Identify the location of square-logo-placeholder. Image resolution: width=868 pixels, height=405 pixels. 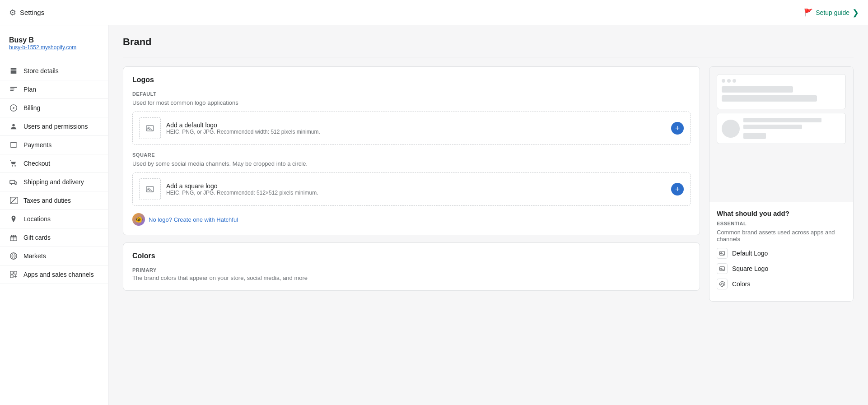
(150, 189).